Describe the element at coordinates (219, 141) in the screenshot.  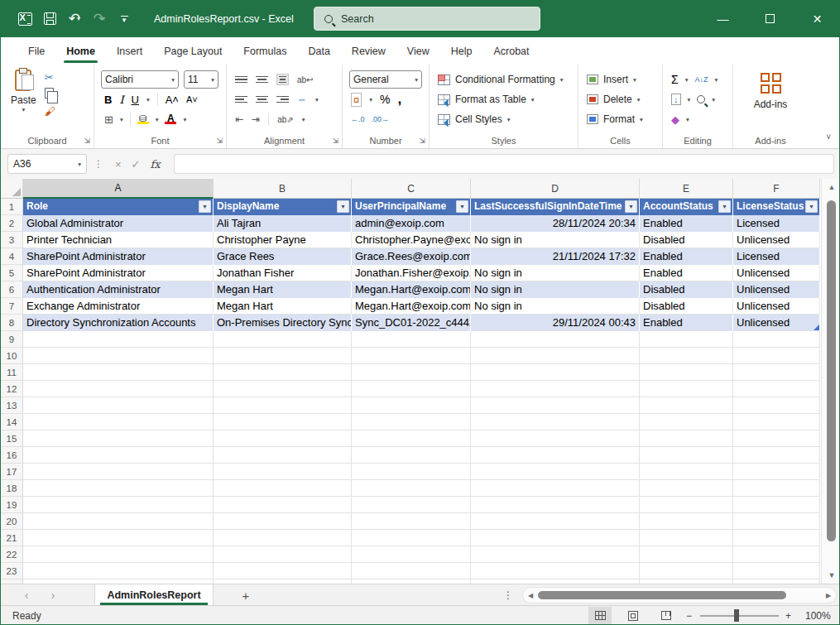
I see `font-dialog-launcher-icon: ⇲` at that location.